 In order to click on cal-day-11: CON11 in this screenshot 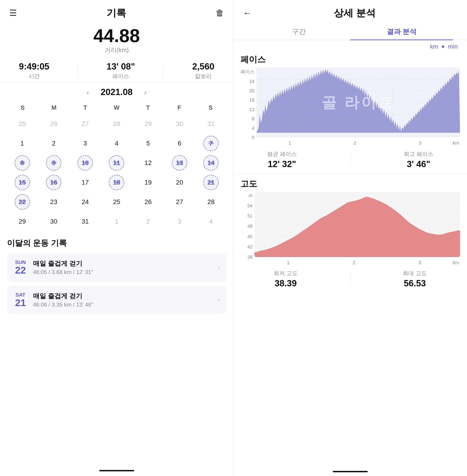, I will do `click(117, 163)`.